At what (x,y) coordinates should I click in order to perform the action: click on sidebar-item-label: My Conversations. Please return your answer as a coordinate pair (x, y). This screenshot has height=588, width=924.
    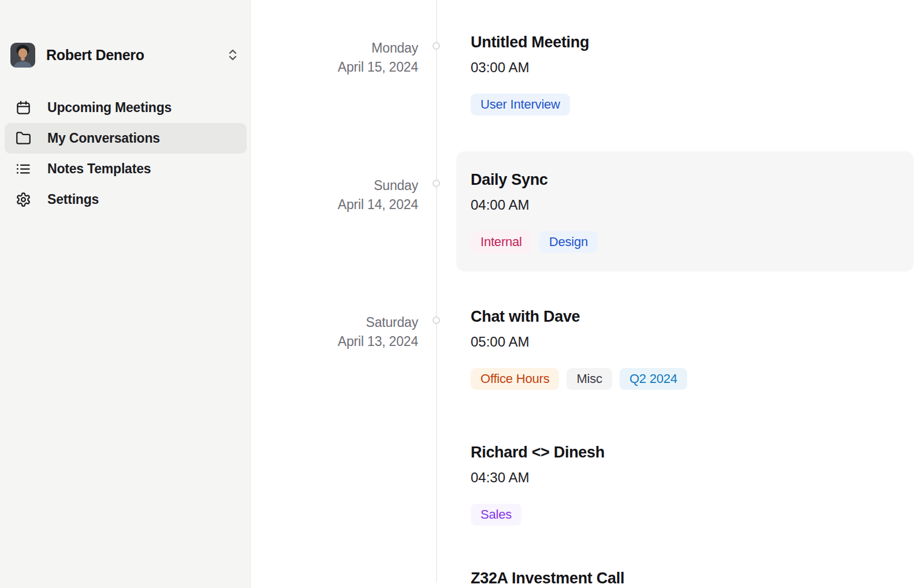
    Looking at the image, I should click on (104, 139).